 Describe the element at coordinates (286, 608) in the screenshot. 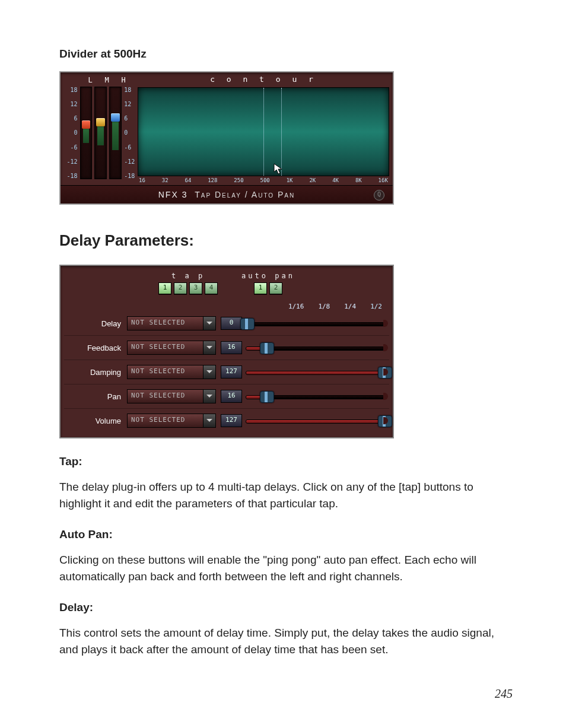

I see `section-delay-heading: Delay:` at that location.